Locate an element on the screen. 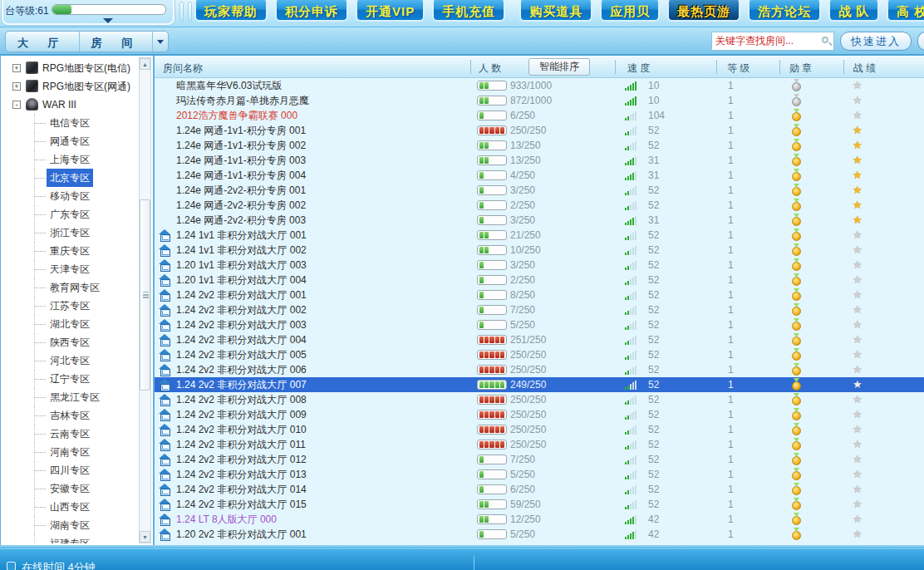 Image resolution: width=924 pixels, height=570 pixels. toolbar-button: 战 队 is located at coordinates (854, 11).